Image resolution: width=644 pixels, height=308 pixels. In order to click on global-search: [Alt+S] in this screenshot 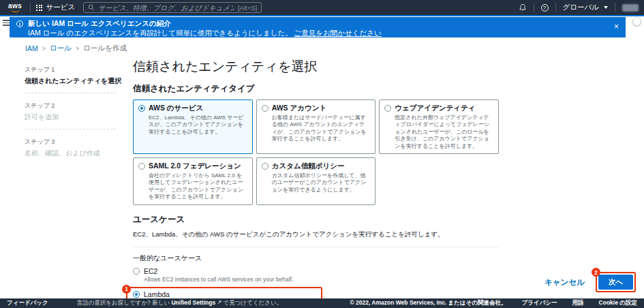, I will do `click(172, 7)`.